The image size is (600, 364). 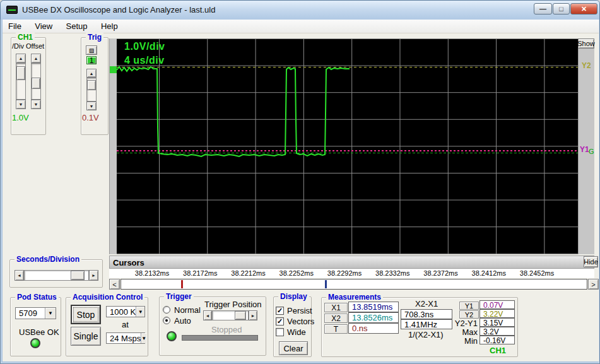 What do you see at coordinates (280, 332) in the screenshot?
I see `wide-checkbox` at bounding box center [280, 332].